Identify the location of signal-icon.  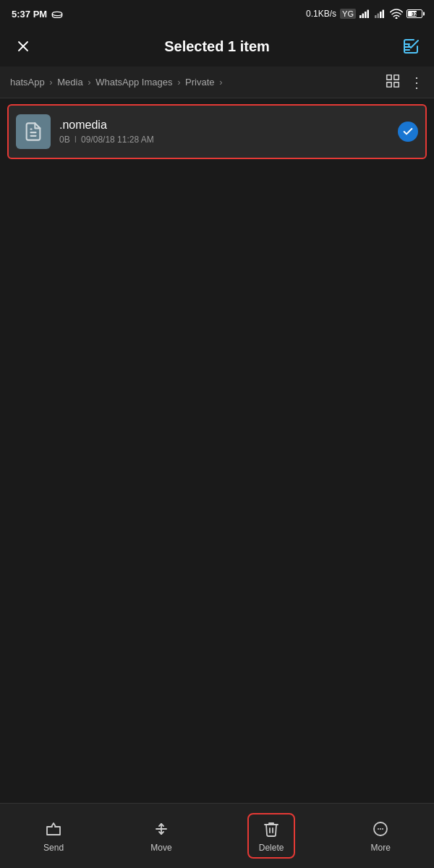
(365, 14).